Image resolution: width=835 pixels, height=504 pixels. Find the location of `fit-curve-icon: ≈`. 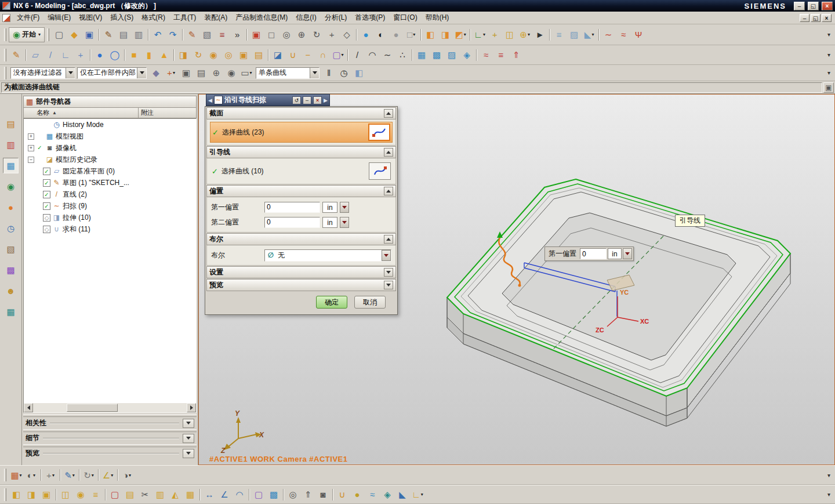

fit-curve-icon: ≈ is located at coordinates (623, 35).